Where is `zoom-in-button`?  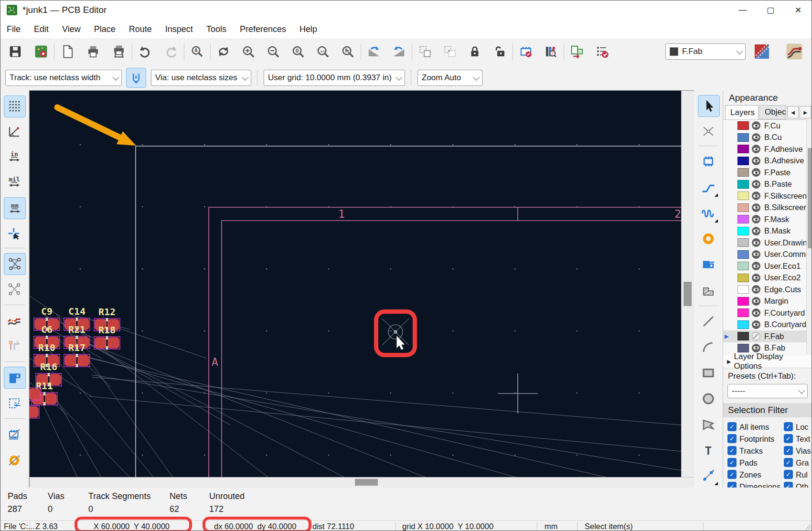
zoom-in-button is located at coordinates (248, 52).